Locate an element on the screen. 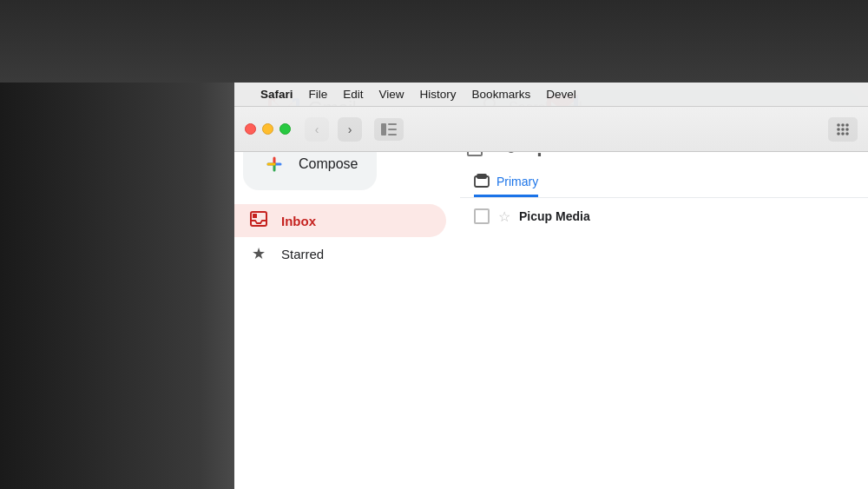 The width and height of the screenshot is (868, 489). primary-tab: Primary is located at coordinates (506, 182).